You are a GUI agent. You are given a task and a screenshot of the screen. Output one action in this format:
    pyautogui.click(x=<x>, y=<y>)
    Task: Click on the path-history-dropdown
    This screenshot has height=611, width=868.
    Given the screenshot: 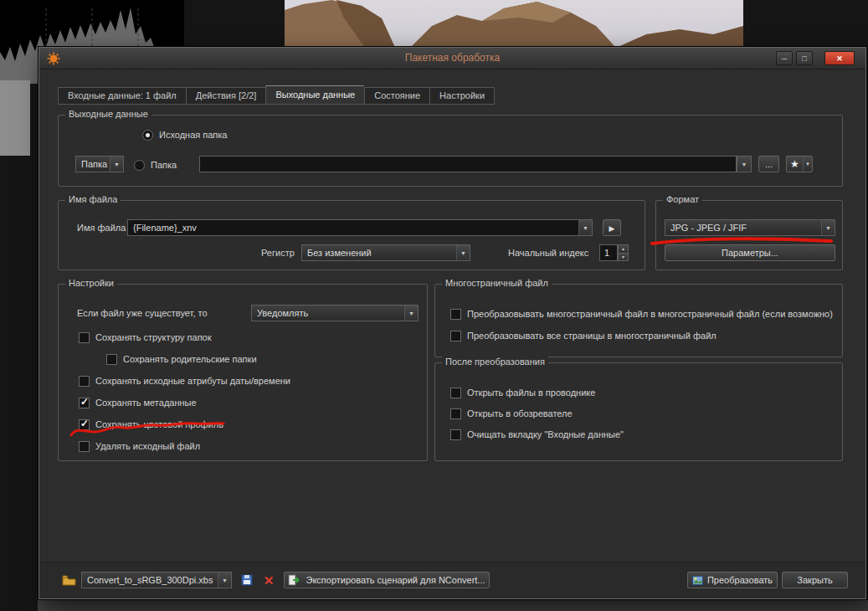 What is the action you would take?
    pyautogui.click(x=744, y=164)
    